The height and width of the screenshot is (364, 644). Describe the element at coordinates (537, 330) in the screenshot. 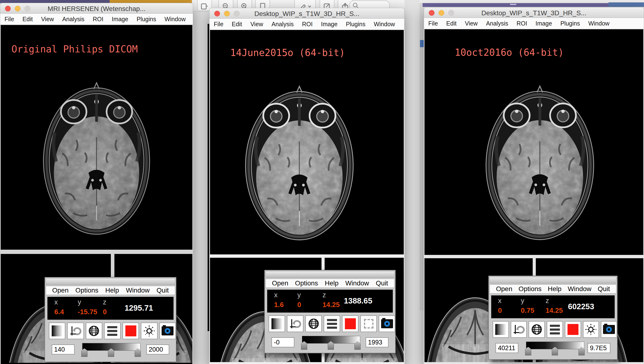

I see `globe-icon` at that location.